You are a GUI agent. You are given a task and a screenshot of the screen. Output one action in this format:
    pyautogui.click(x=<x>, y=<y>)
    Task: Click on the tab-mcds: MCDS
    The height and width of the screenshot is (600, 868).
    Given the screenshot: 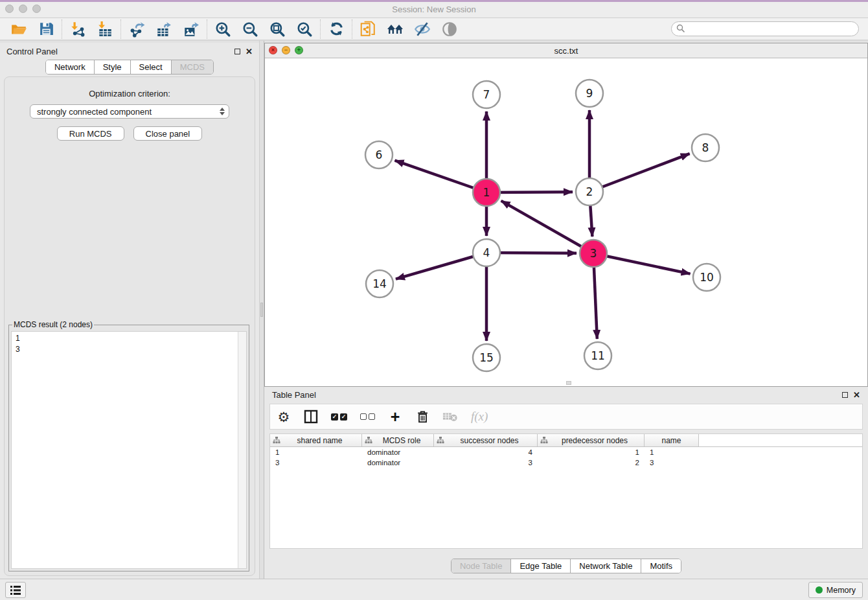 What is the action you would take?
    pyautogui.click(x=192, y=67)
    